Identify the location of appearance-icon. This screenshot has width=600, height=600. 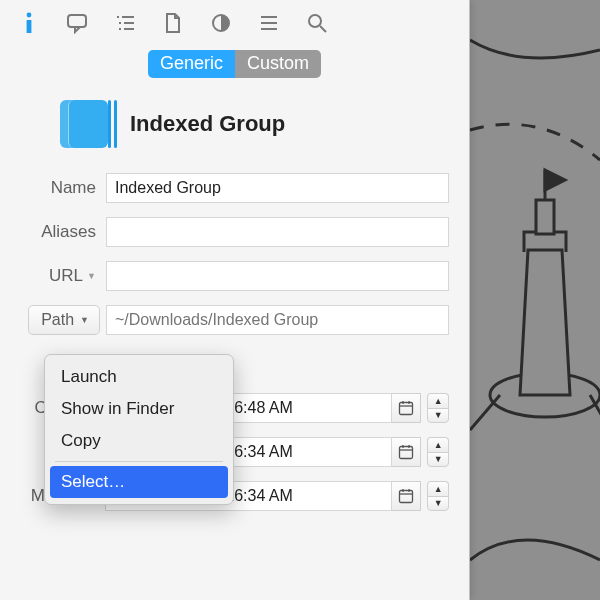
(221, 23).